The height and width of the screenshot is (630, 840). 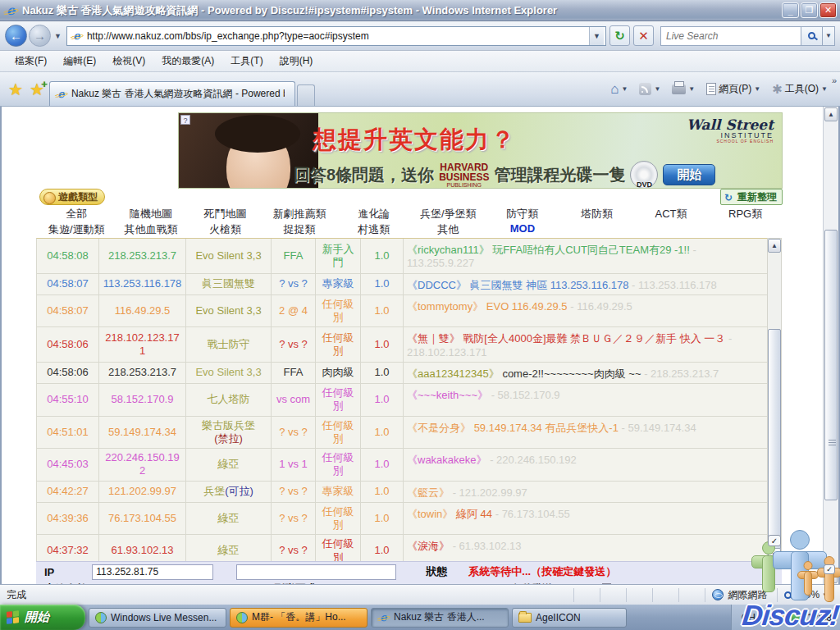 I want to click on taskbar-item-folder: AgeIICON, so click(x=569, y=618).